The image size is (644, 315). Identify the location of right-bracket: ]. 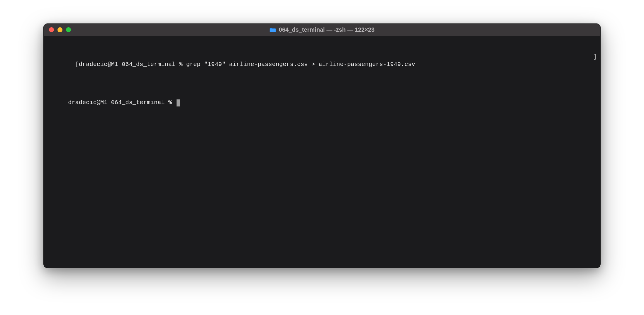
(595, 65).